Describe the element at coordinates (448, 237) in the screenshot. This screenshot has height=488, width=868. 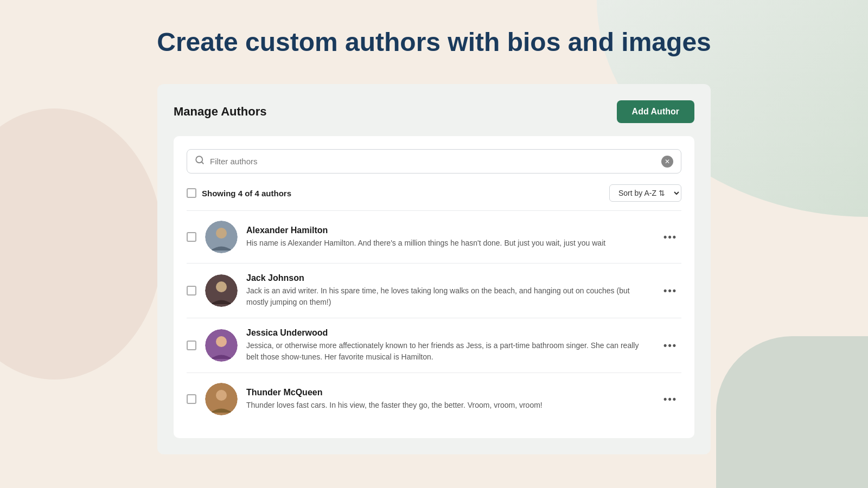
I see `author-info-alexander-hamilton: Alexander Hamilton His name is Alexander…` at that location.